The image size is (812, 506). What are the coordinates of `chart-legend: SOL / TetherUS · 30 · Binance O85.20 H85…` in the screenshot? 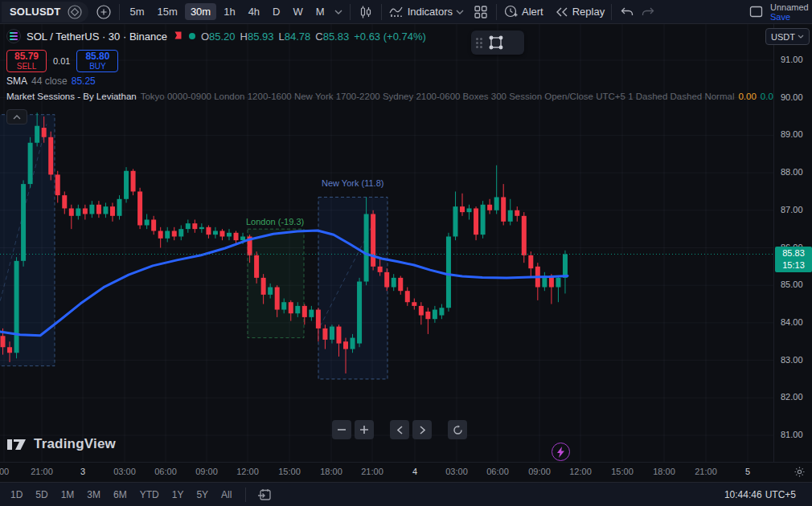 It's located at (216, 36).